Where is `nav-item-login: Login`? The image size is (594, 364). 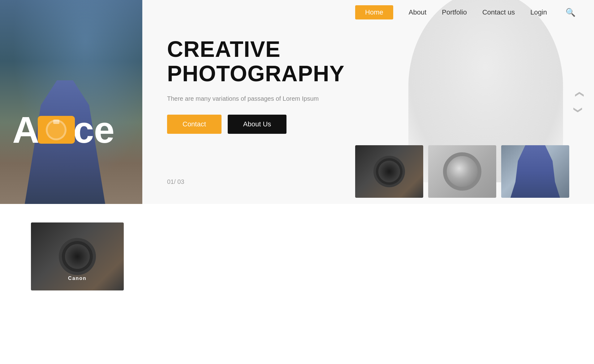
nav-item-login: Login is located at coordinates (539, 12).